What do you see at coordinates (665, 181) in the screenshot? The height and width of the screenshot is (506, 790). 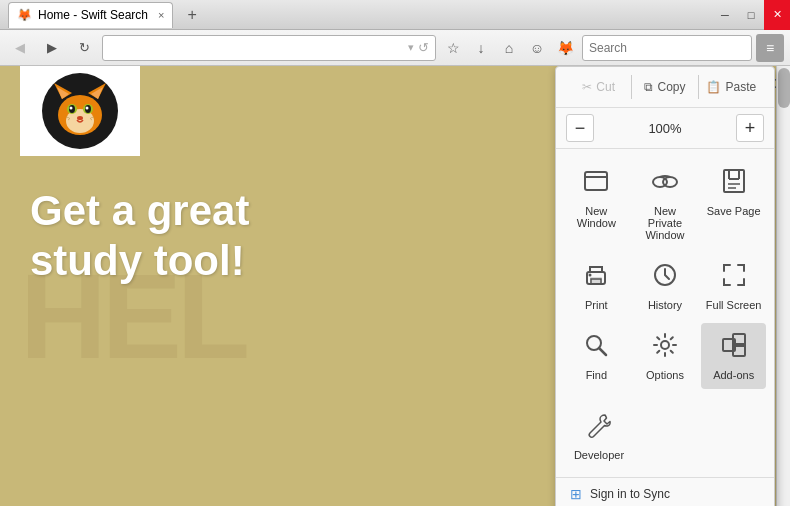 I see `mask-svg` at bounding box center [665, 181].